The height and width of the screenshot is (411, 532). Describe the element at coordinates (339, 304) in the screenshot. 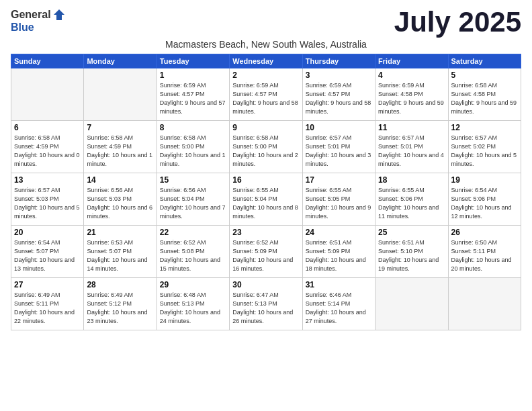

I see `calendar-cell: 31Sunrise: 6:46 AM Sunset: 5:14 PM Dayli…` at that location.